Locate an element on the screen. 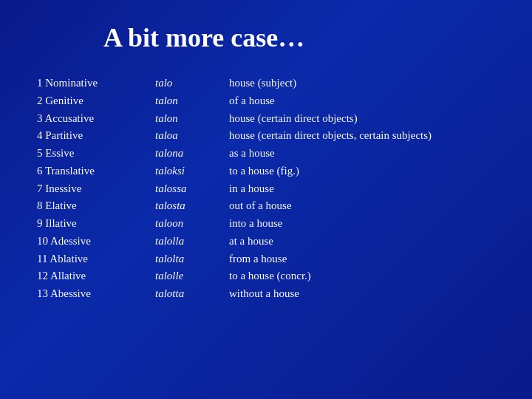 The image size is (532, 399). case-english: house (subject) is located at coordinates (362, 83).